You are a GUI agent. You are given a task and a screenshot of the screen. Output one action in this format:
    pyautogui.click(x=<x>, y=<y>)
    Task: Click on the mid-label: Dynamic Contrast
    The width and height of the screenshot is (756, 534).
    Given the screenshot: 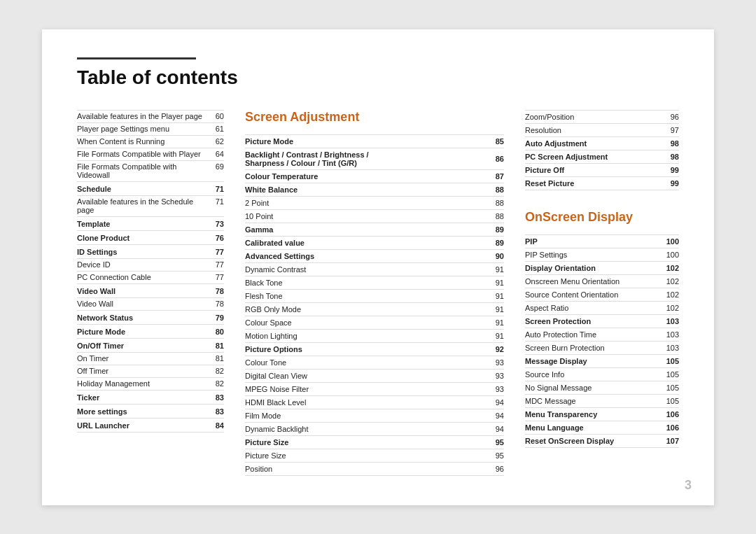 What is the action you would take?
    pyautogui.click(x=276, y=269)
    